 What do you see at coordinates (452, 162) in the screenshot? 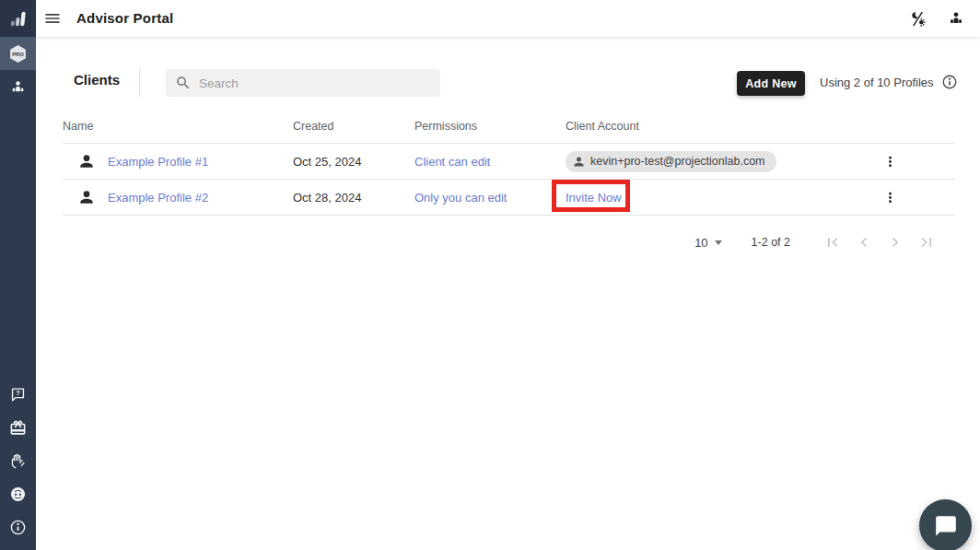
I see `permissions-link: Client can edit` at bounding box center [452, 162].